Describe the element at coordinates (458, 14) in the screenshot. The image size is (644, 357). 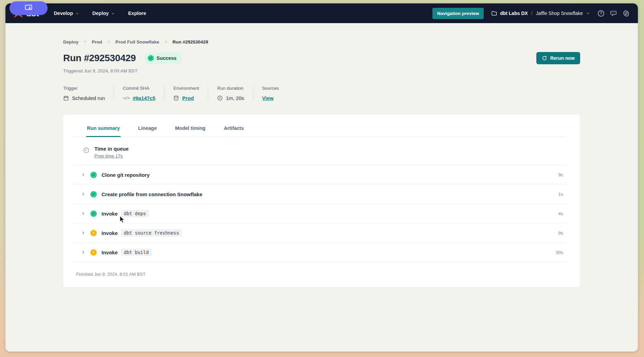
I see `navigation-preview-button: Navigation preview` at that location.